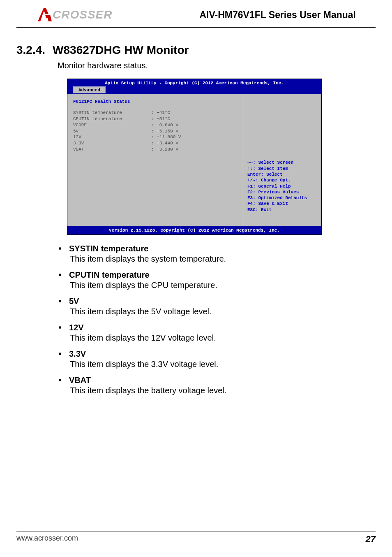  I want to click on bios-help-line: ↑↓: Select Item, so click(282, 169).